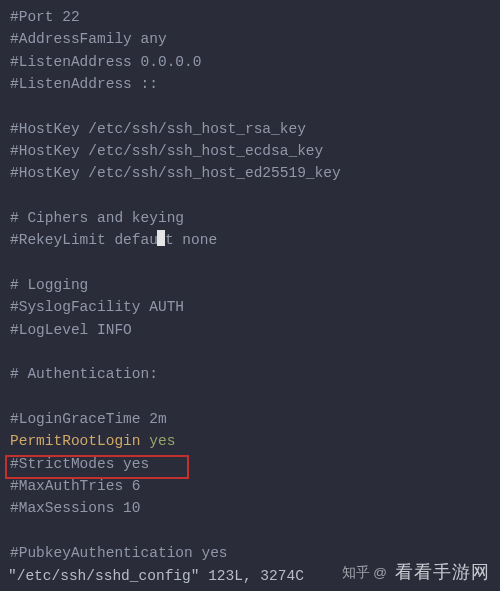  Describe the element at coordinates (252, 441) in the screenshot. I see `code-line: PermitRootLogin yes` at that location.